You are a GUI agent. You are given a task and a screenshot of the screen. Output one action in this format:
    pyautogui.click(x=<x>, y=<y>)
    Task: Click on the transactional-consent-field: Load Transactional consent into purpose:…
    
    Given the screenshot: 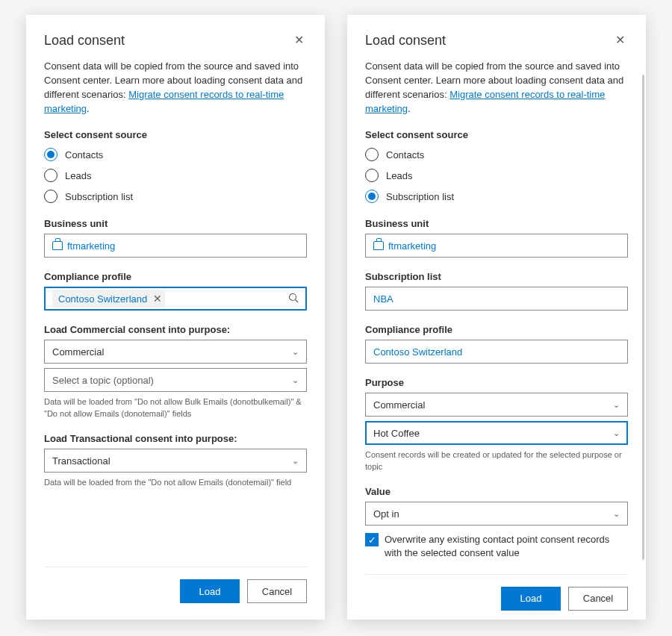 What is the action you would take?
    pyautogui.click(x=175, y=461)
    